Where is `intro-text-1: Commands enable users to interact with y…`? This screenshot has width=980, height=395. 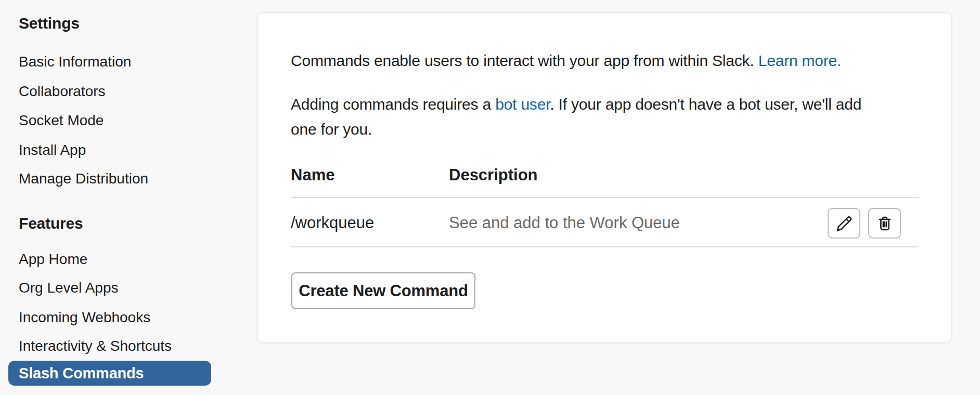
intro-text-1: Commands enable users to interact with y… is located at coordinates (524, 60).